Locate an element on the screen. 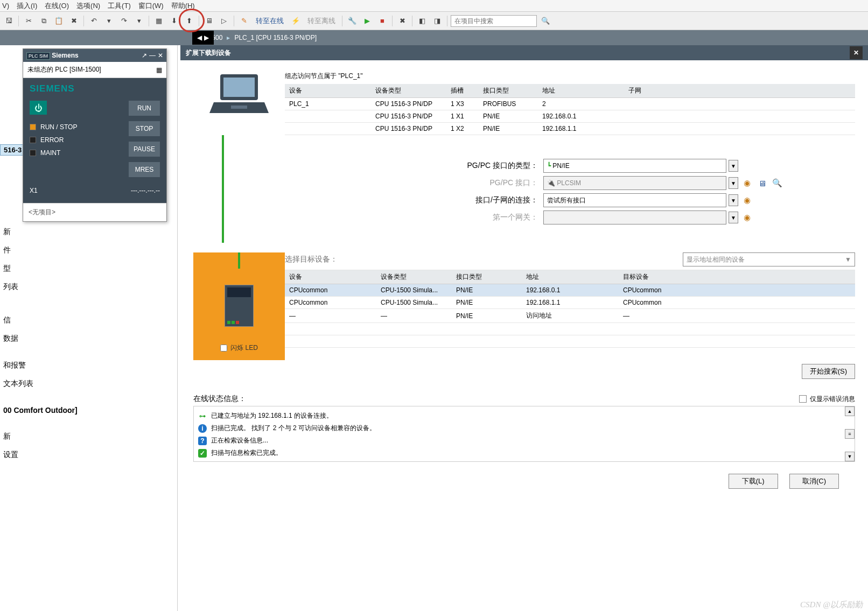  minimize-icon: — is located at coordinates (152, 55).